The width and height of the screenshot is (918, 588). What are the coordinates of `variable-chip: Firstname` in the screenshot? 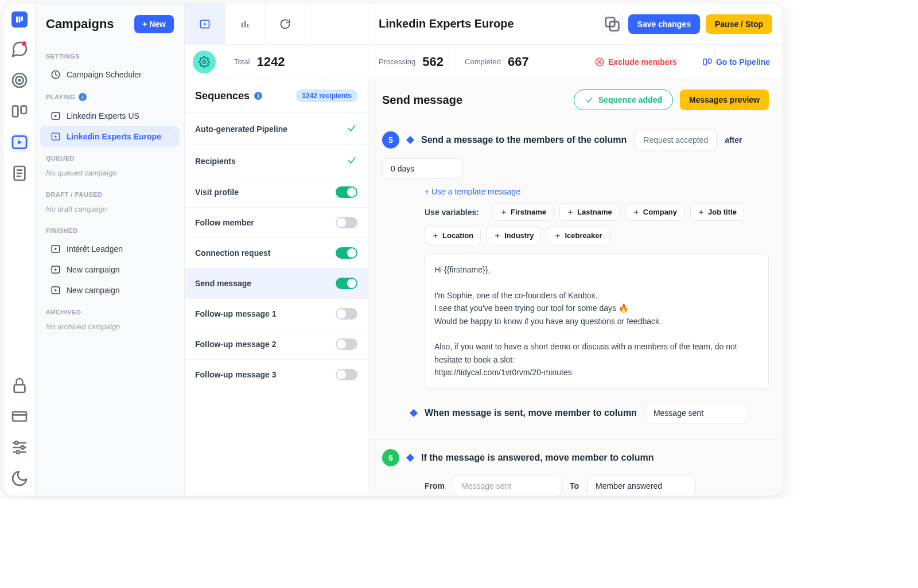 It's located at (523, 212).